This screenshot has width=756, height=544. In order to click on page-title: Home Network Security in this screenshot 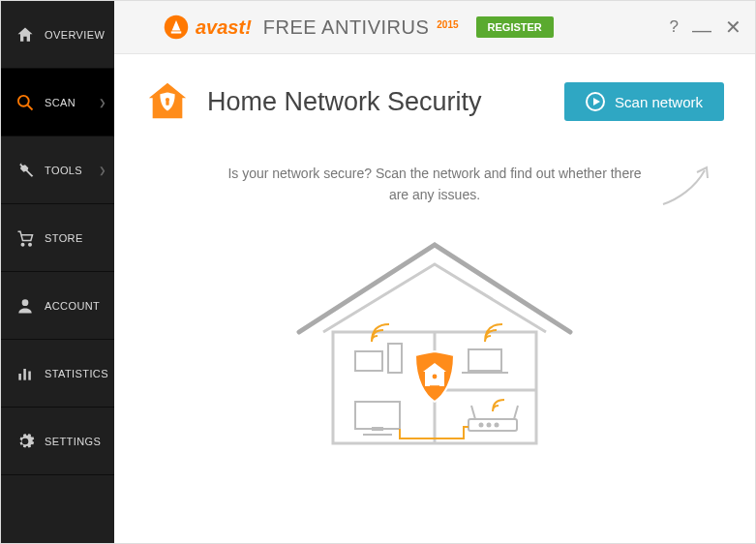, I will do `click(345, 103)`.